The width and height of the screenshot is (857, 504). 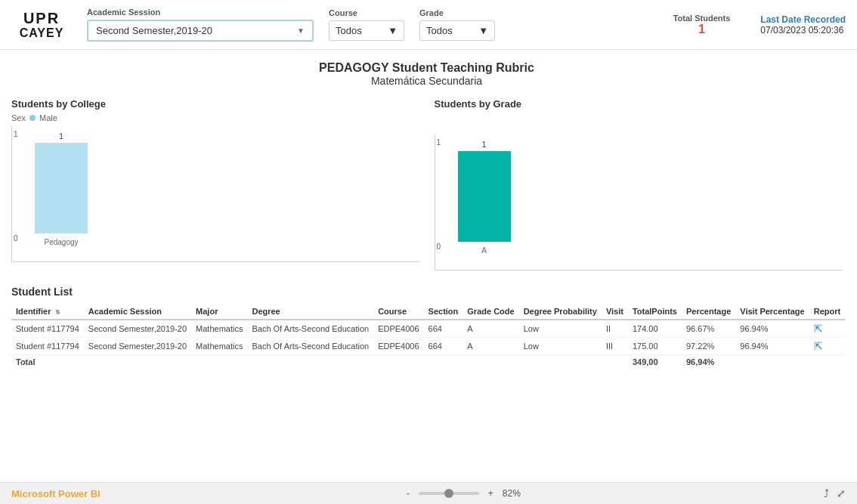 I want to click on cell-grade-code-1: A, so click(x=490, y=329).